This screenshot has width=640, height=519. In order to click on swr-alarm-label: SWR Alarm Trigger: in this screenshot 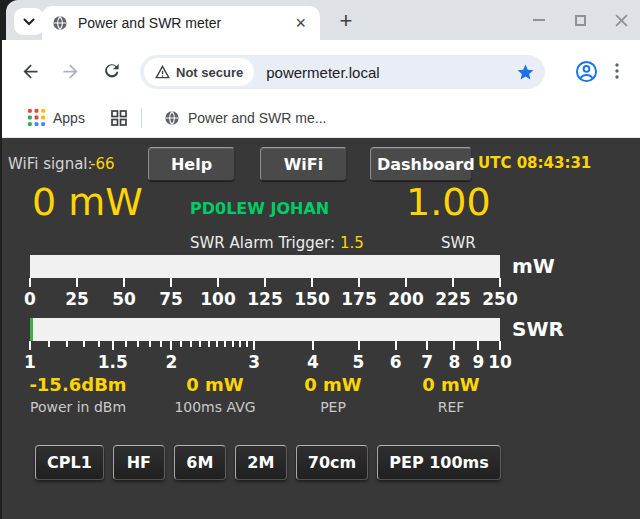, I will do `click(262, 243)`.